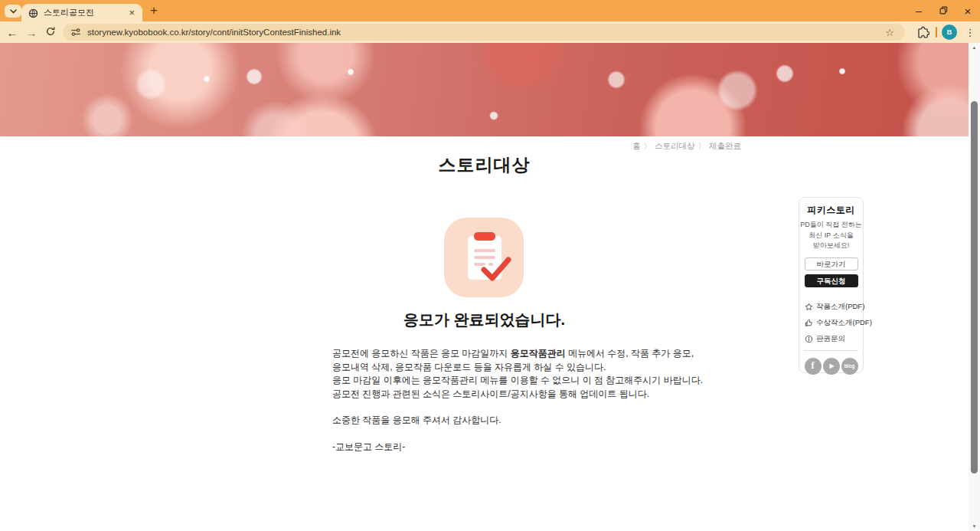  I want to click on youtube-icon: ▶, so click(831, 366).